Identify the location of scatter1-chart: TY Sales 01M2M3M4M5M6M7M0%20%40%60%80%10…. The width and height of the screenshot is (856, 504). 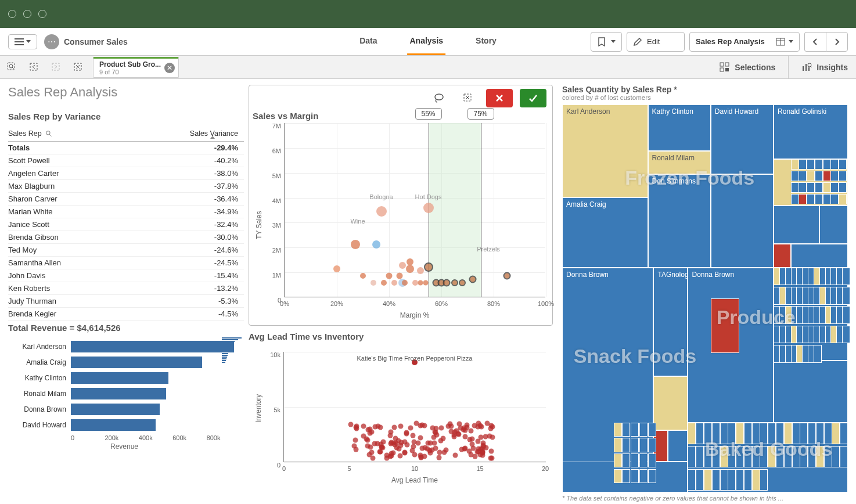
(401, 224).